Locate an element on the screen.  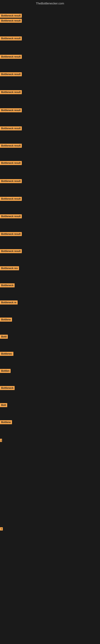
bottleneck-small-label: | is located at coordinates (1, 440).